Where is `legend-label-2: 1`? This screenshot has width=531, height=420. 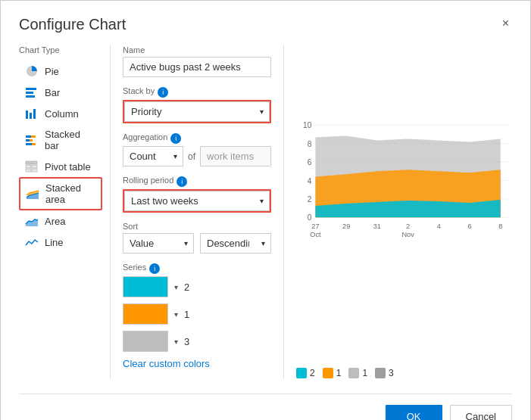 legend-label-2: 1 is located at coordinates (365, 373).